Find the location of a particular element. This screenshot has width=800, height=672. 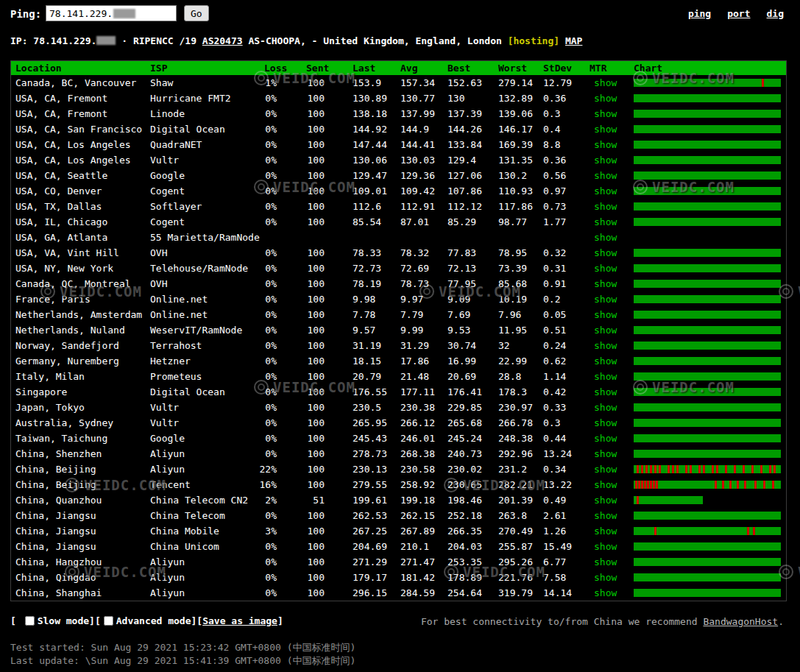

avg-cell: 130.03 is located at coordinates (424, 160).